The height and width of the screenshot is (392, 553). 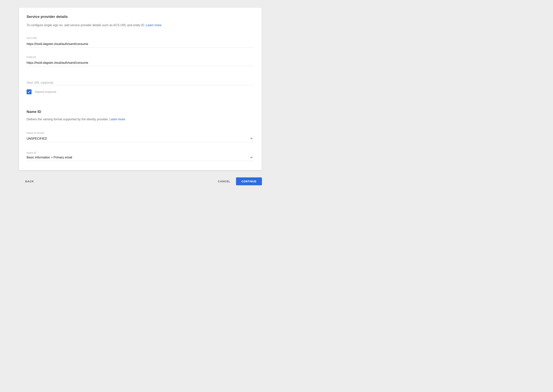 What do you see at coordinates (37, 139) in the screenshot?
I see `name-id-format-value: UNSPECIFIED` at bounding box center [37, 139].